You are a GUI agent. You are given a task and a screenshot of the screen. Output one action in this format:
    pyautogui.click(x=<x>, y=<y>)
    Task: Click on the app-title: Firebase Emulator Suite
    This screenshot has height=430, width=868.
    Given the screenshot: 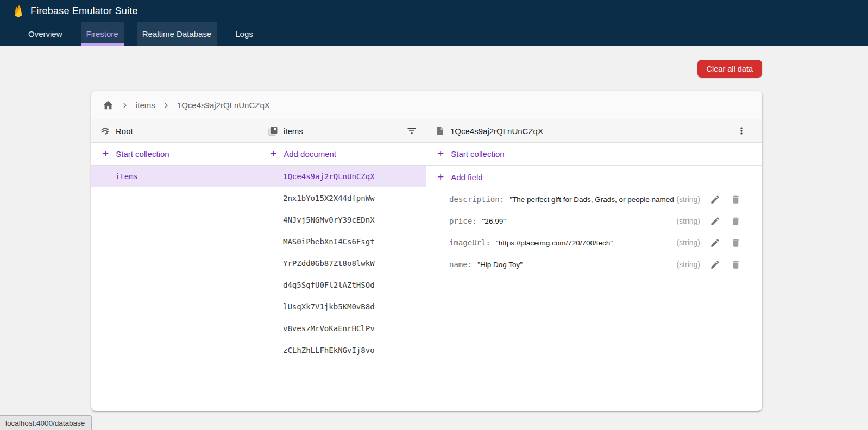 What is the action you would take?
    pyautogui.click(x=84, y=11)
    